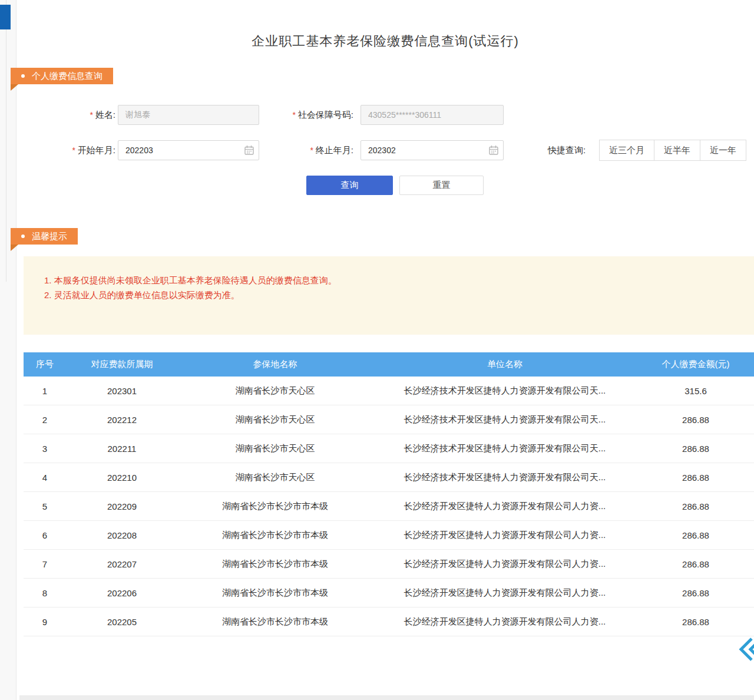  Describe the element at coordinates (442, 185) in the screenshot. I see `reset-button: 重置` at that location.